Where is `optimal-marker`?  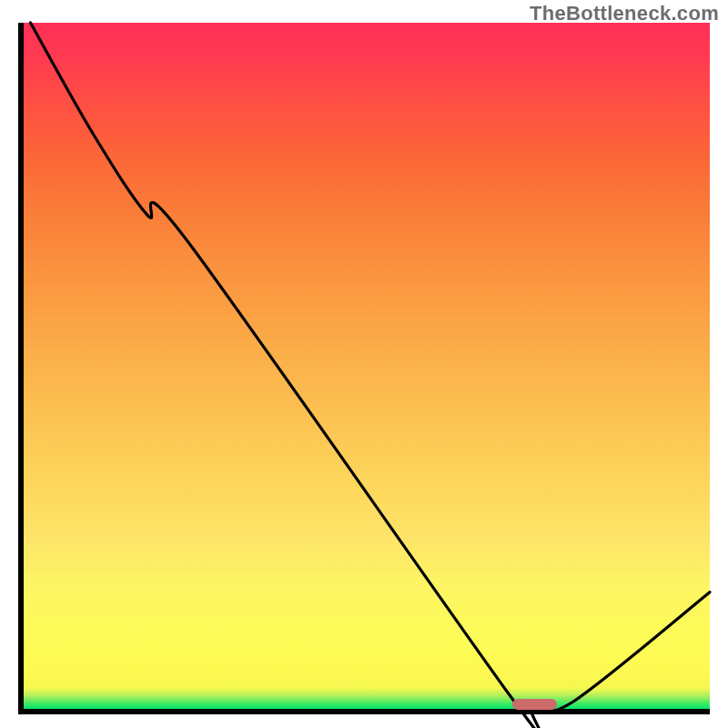 optimal-marker is located at coordinates (535, 704).